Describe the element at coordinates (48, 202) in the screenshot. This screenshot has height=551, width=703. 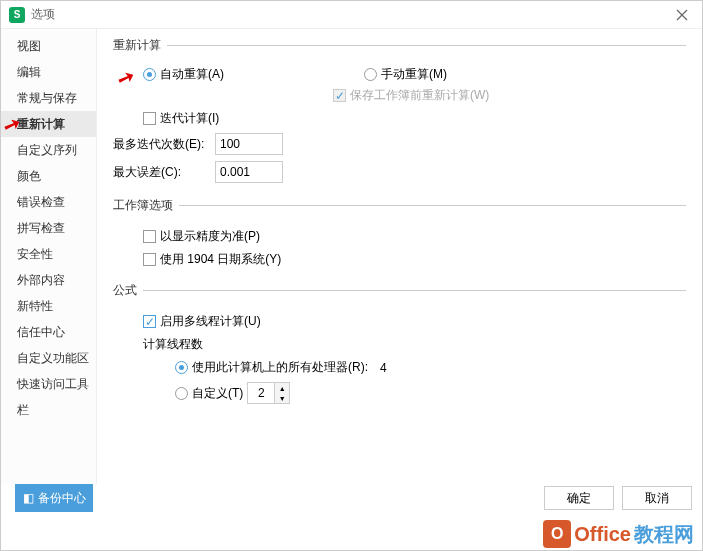
I see `sidebar-item-error-check: 错误检查` at that location.